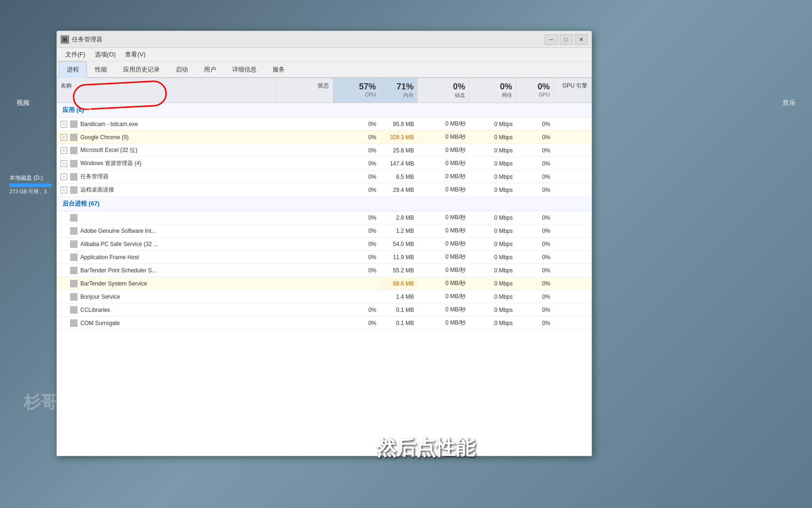 The image size is (812, 508). What do you see at coordinates (141, 69) in the screenshot?
I see `tab-app-history: 应用历史记录` at bounding box center [141, 69].